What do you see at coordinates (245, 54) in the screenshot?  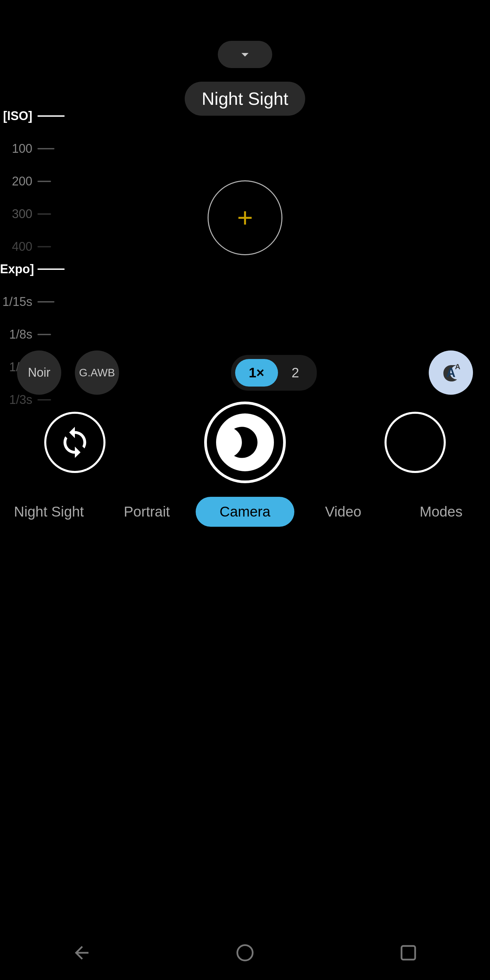 I see `chevron-button` at bounding box center [245, 54].